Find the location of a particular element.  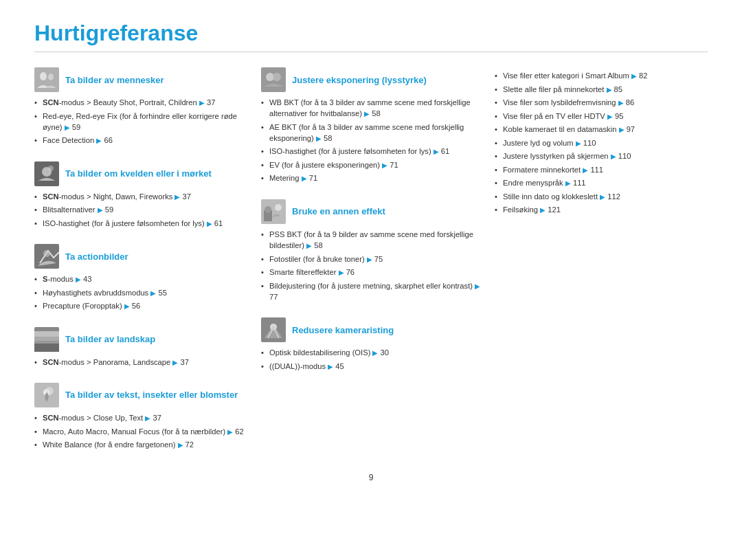

list-item: Macro, Auto Macro, Manual Focus (for å t… is located at coordinates (141, 432).